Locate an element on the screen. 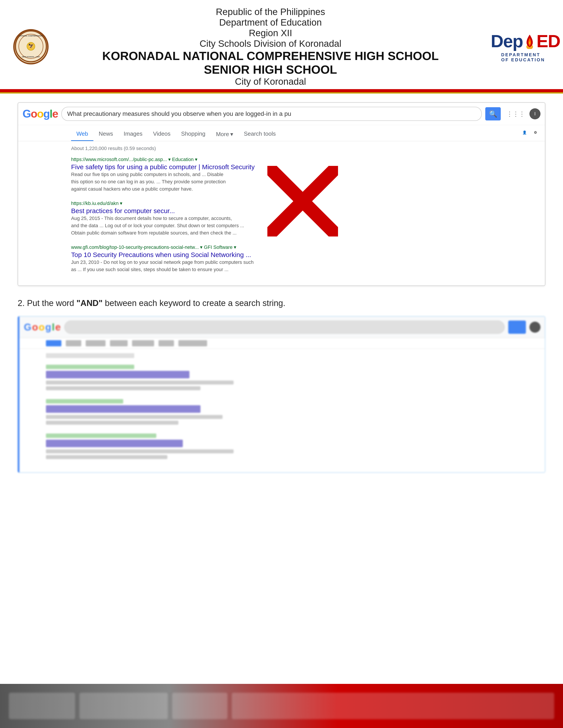 The height and width of the screenshot is (728, 563). deped-logo-container: Dep ED DEPARTMENT OF EDUCATION is located at coordinates (526, 47).